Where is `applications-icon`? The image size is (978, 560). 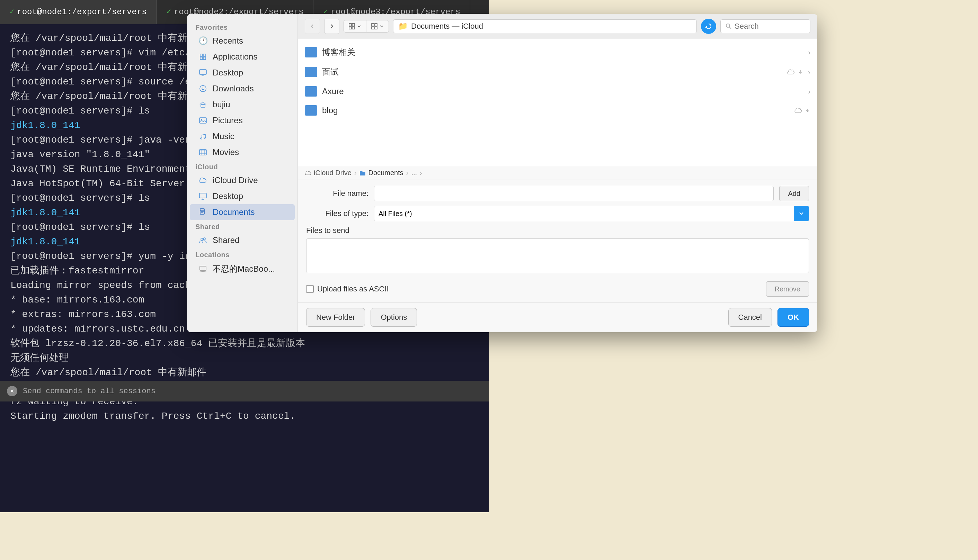 applications-icon is located at coordinates (203, 57).